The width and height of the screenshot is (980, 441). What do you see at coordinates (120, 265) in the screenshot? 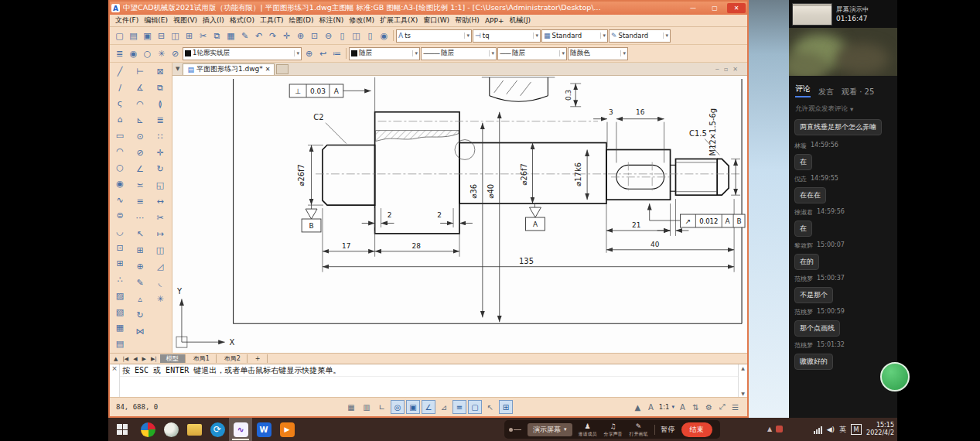
I see `make-block-icon: ⊞` at bounding box center [120, 265].